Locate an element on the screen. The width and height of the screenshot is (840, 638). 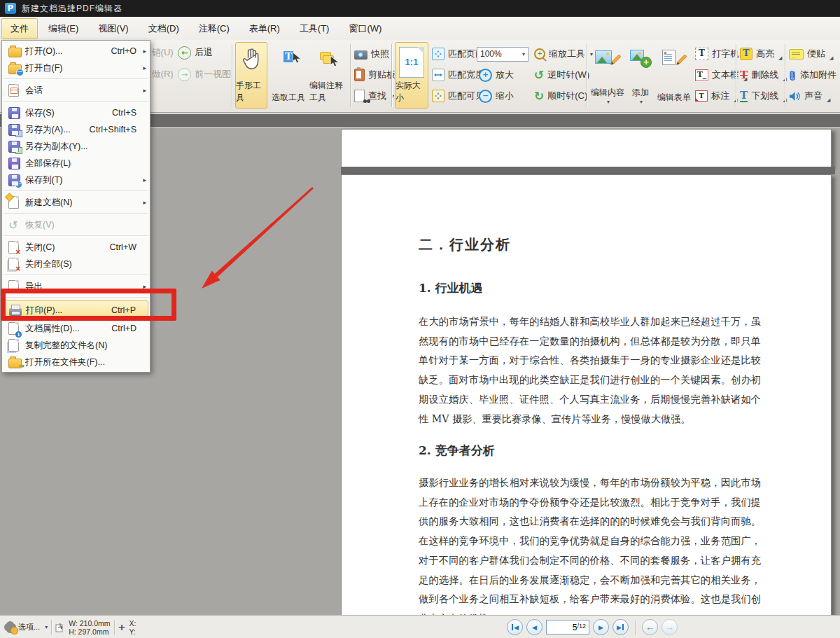
select-tool-icon: T is located at coordinates (288, 57).